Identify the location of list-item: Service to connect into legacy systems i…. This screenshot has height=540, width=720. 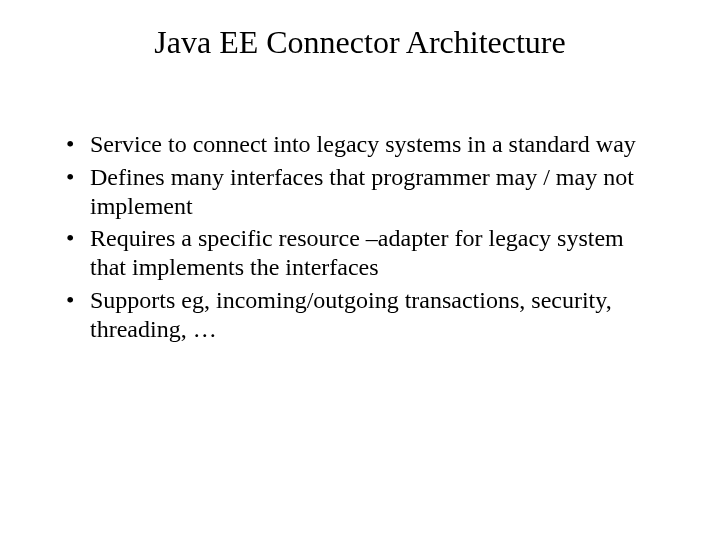
(362, 144).